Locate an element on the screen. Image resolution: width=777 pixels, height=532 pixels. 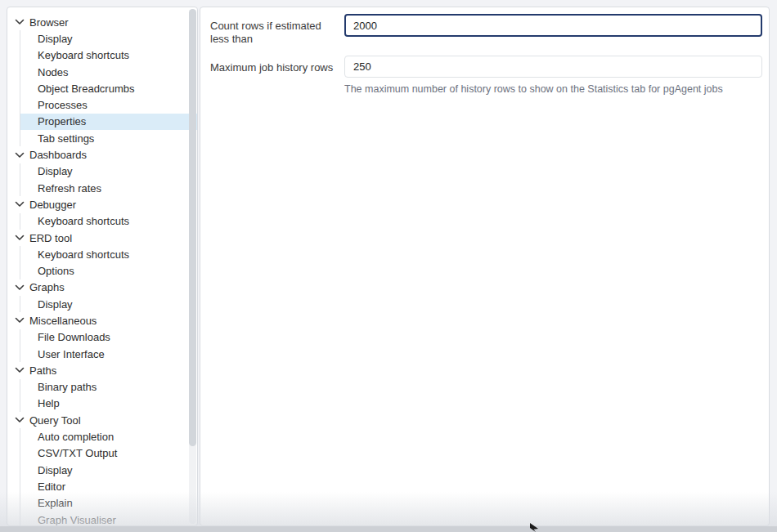
tree-group-label: Graphs is located at coordinates (47, 288).